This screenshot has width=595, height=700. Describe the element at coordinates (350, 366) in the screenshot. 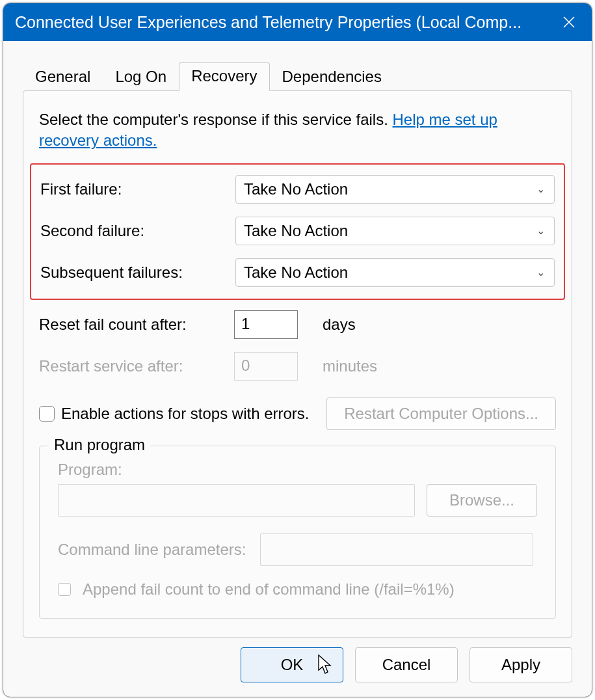

I see `restart-service-unit: minutes` at that location.